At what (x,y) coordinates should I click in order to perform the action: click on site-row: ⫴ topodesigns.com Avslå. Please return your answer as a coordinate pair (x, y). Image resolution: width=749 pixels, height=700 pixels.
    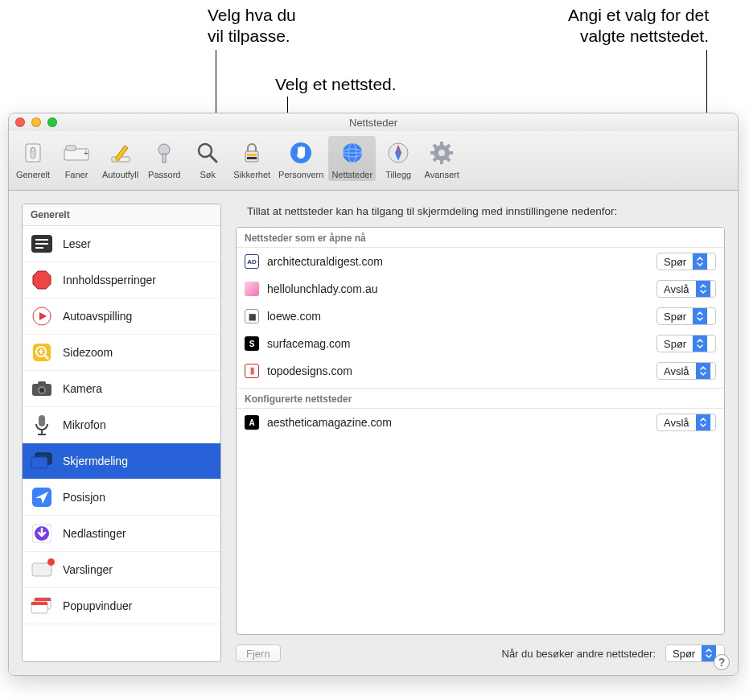
    Looking at the image, I should click on (480, 371).